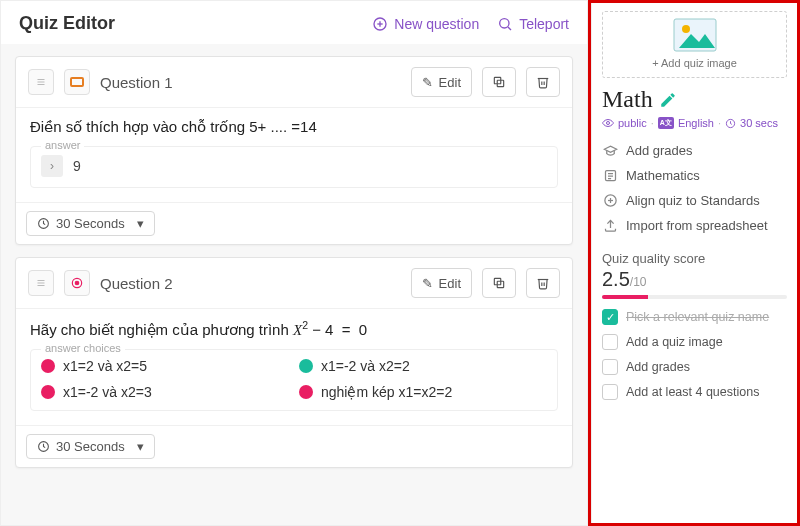 This screenshot has width=800, height=526. Describe the element at coordinates (694, 63) in the screenshot. I see `add-quiz-image-label: + Add quiz image` at that location.